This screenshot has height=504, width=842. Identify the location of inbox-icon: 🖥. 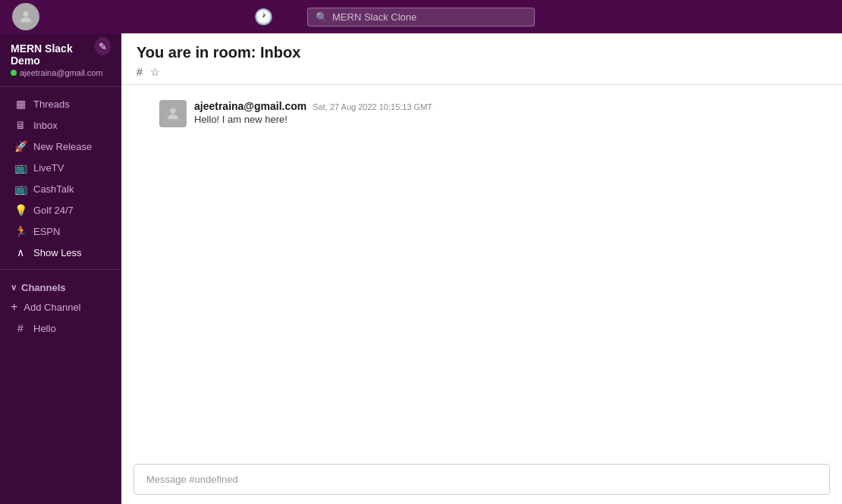
(20, 125).